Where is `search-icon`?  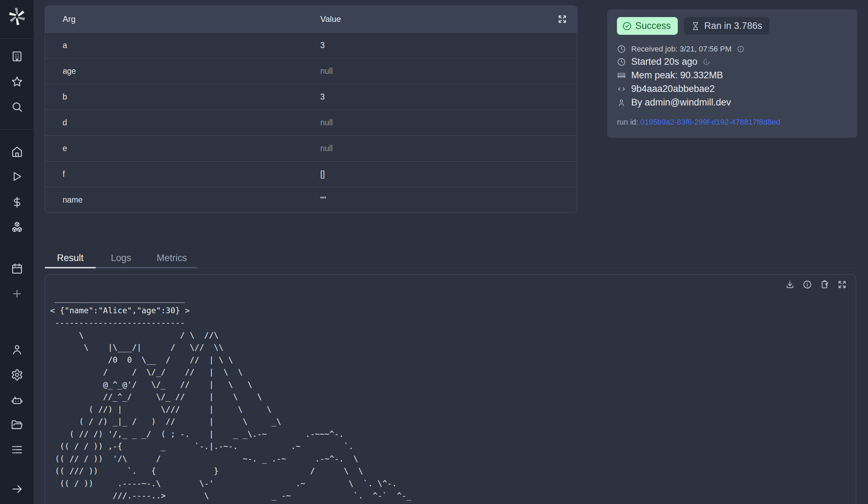 search-icon is located at coordinates (17, 107).